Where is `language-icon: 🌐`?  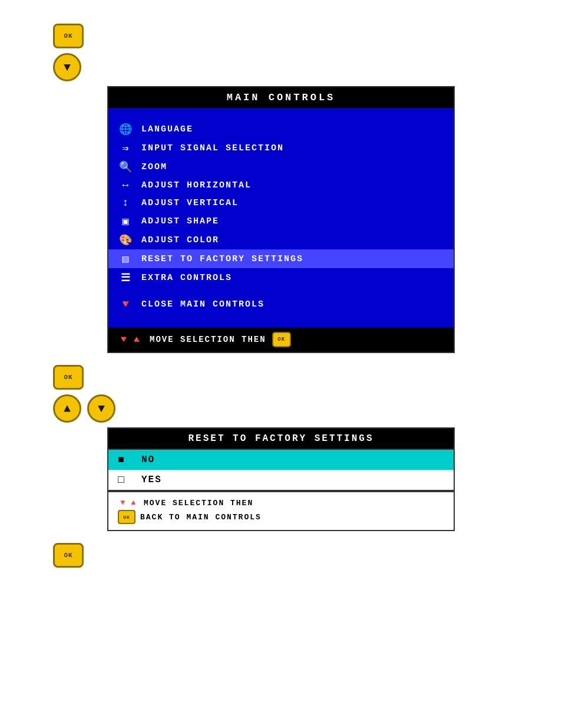
language-icon: 🌐 is located at coordinates (126, 129).